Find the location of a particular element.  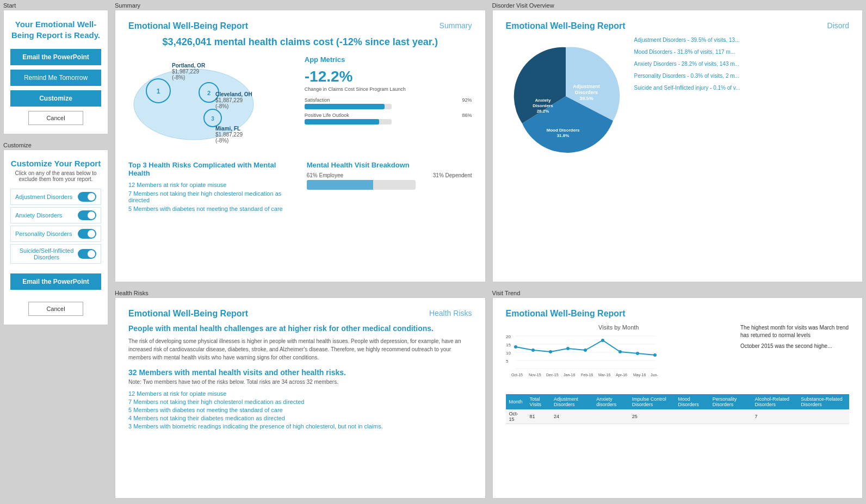

app-metrics-label: Change in Claims Cost Since Program Laun… is located at coordinates (388, 89).